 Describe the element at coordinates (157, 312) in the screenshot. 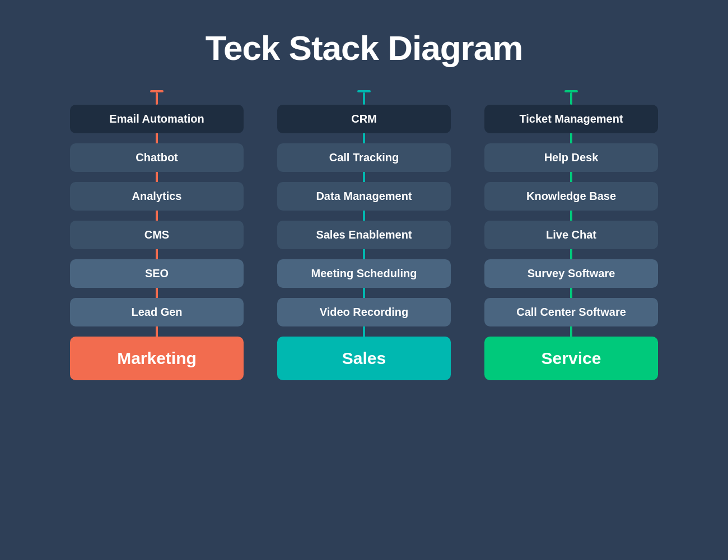

I see `node-marketing-5: Lead Gen` at that location.